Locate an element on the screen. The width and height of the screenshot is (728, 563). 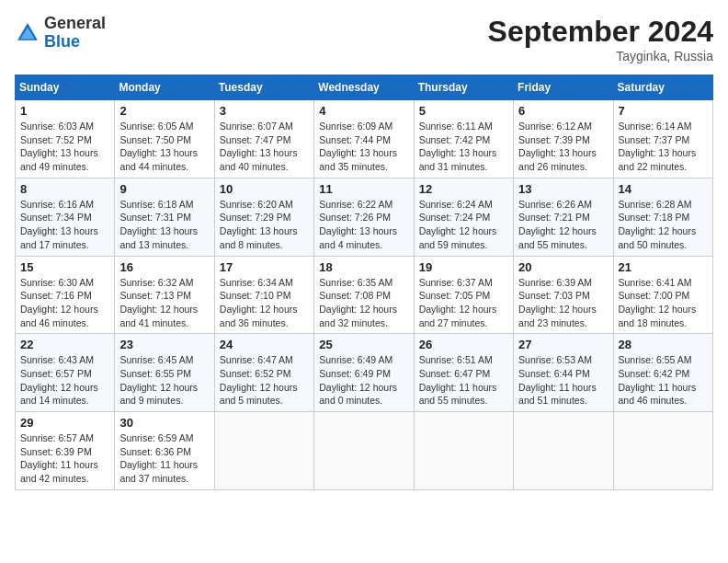
day-info: Sunrise: 6:12 AM Sunset: 7:39 PM Dayligh… is located at coordinates (563, 147).